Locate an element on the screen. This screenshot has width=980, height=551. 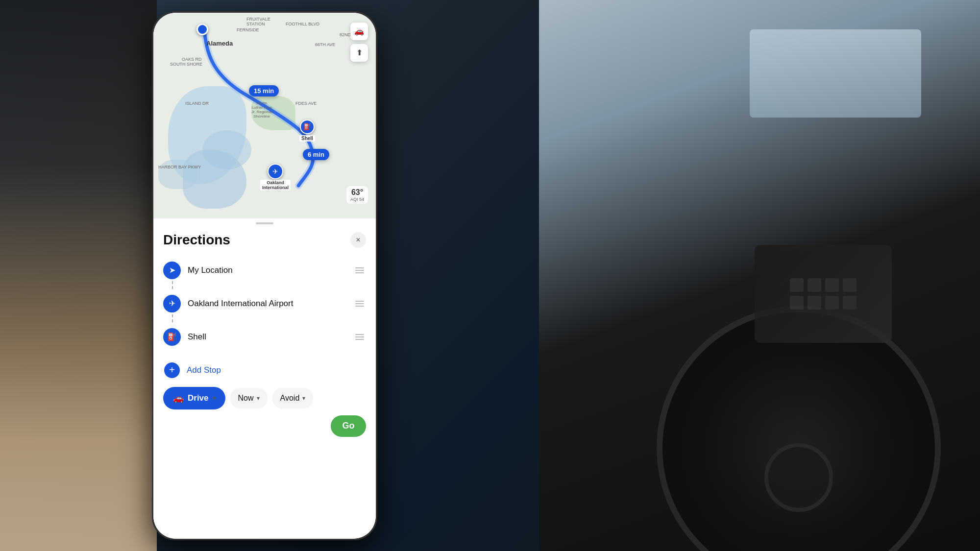
go-button-container: Go is located at coordinates (265, 426).